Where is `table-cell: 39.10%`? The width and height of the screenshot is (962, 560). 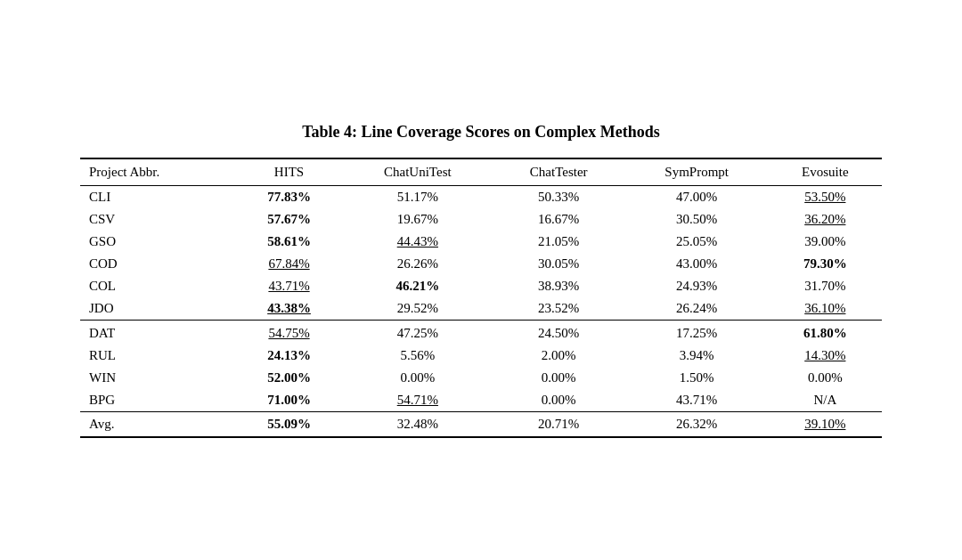
table-cell: 39.10% is located at coordinates (825, 424).